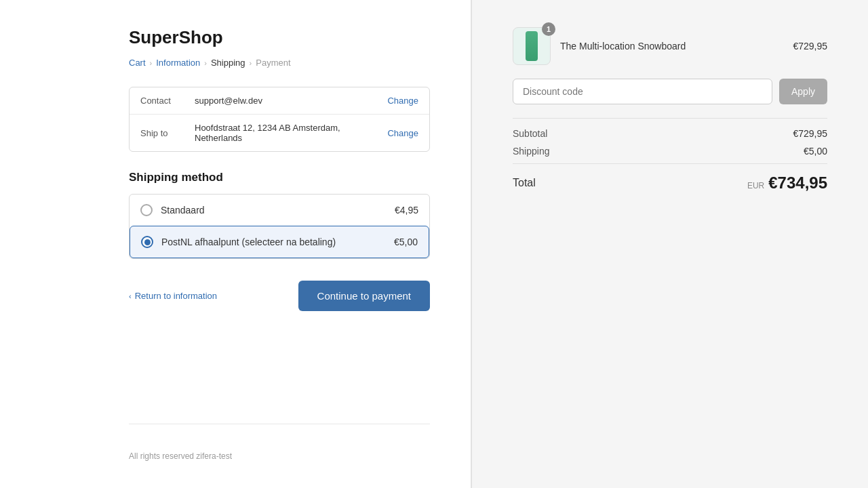 Image resolution: width=868 pixels, height=488 pixels. I want to click on breadcrumb-cart: Cart, so click(137, 62).